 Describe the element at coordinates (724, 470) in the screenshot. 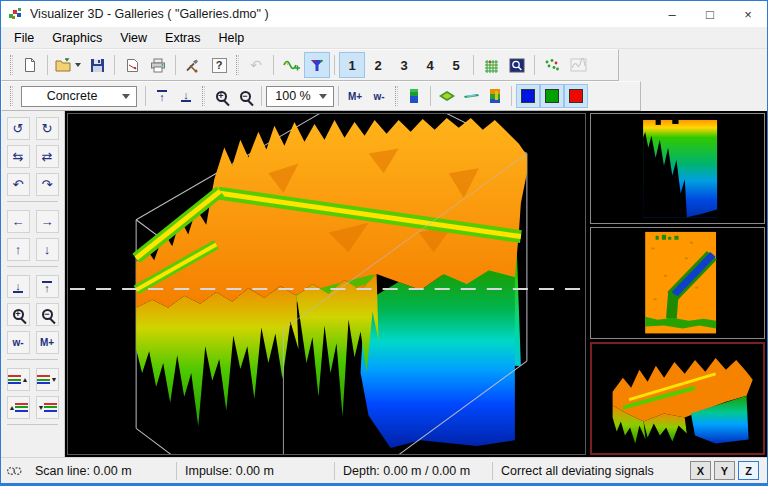

I see `axis-y-button: Y` at that location.